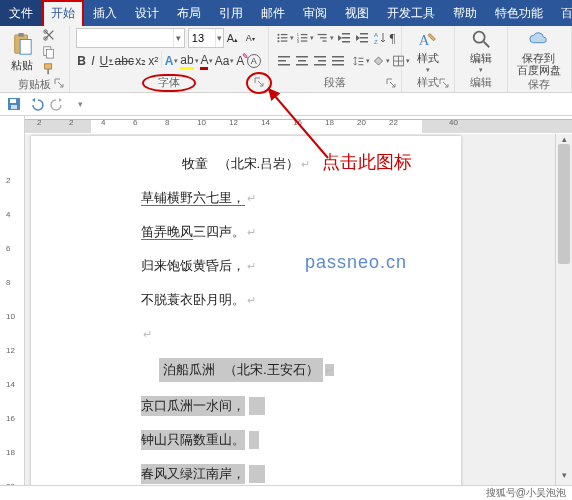 This screenshot has width=572, height=500. I want to click on text-effects-button: A▾, so click(172, 61).